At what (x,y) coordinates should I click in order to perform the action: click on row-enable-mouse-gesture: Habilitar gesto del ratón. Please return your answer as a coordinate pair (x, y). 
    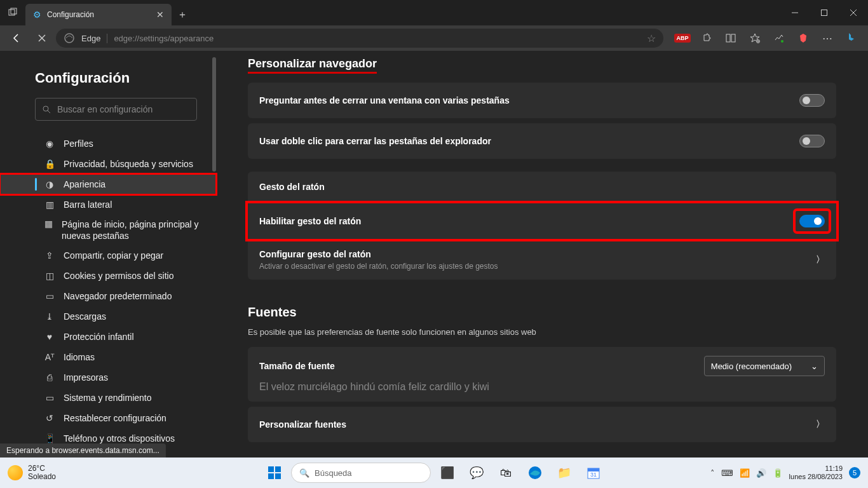
    Looking at the image, I should click on (542, 221).